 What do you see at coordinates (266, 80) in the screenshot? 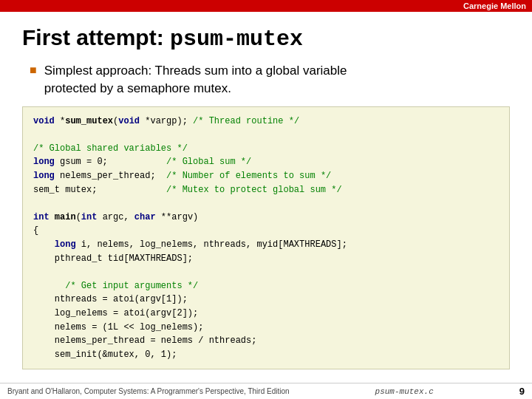
I see `bullet-item: ■ Simplest approach: Threads sum into a …` at bounding box center [266, 80].